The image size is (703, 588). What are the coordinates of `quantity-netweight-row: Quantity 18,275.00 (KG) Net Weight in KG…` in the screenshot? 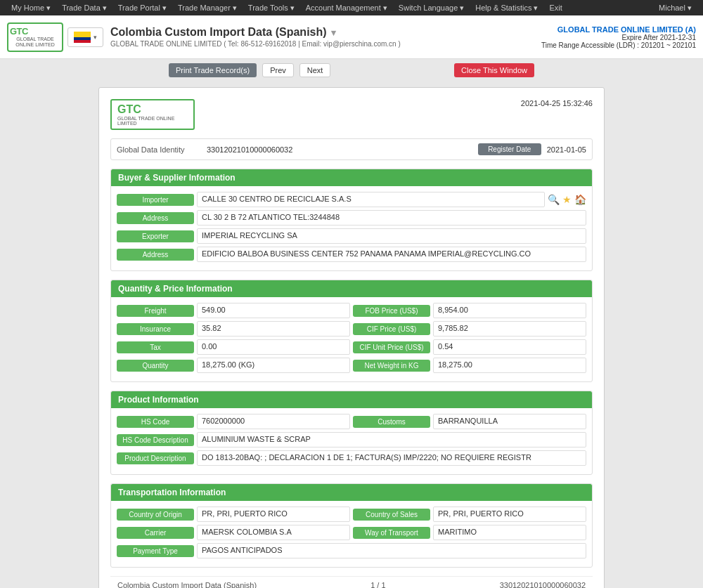 It's located at (352, 365).